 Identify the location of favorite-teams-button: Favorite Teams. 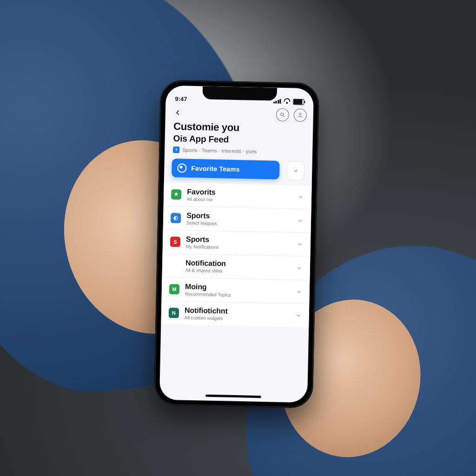
(226, 169).